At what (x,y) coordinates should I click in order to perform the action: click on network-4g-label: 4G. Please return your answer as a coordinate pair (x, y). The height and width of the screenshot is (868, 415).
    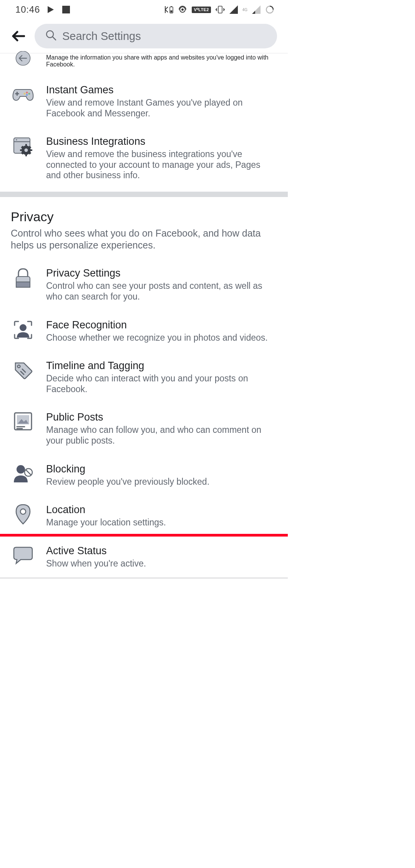
    Looking at the image, I should click on (245, 10).